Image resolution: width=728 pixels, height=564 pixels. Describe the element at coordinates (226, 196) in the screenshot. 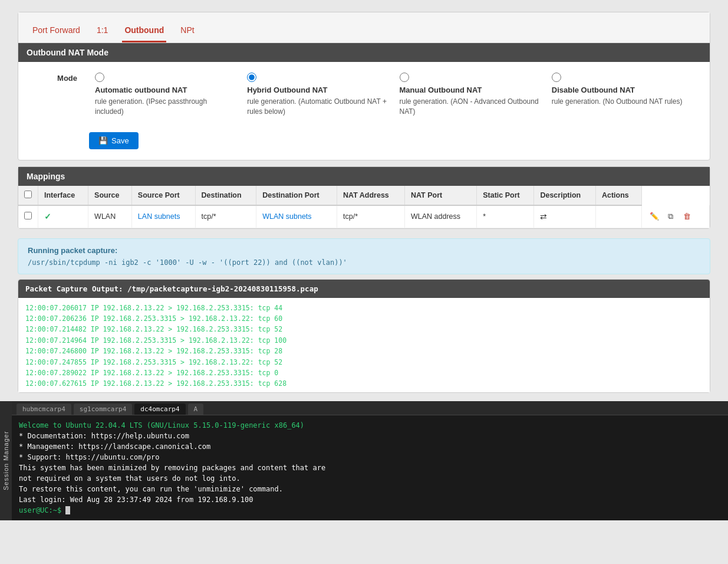

I see `col-destination: Destination` at that location.